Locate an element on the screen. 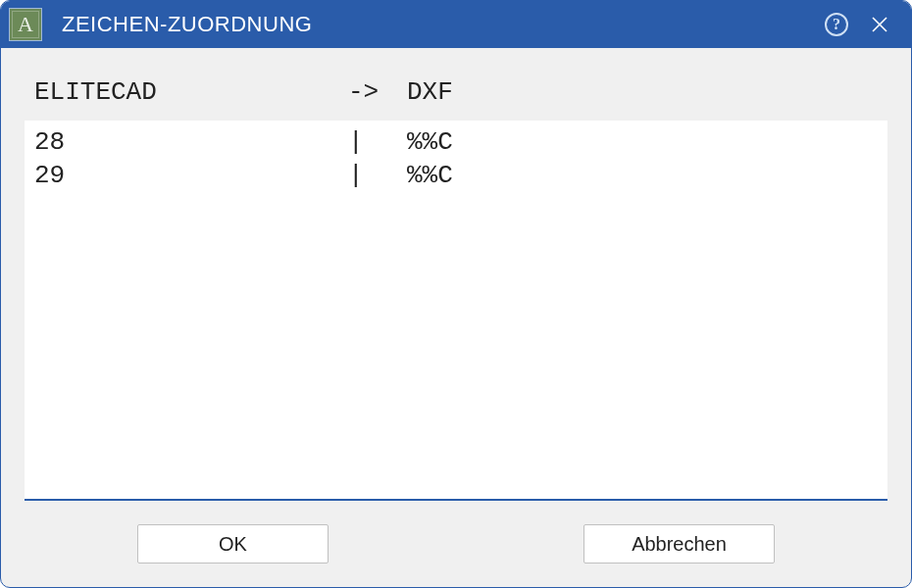  app-icon-letter: A is located at coordinates (25, 24).